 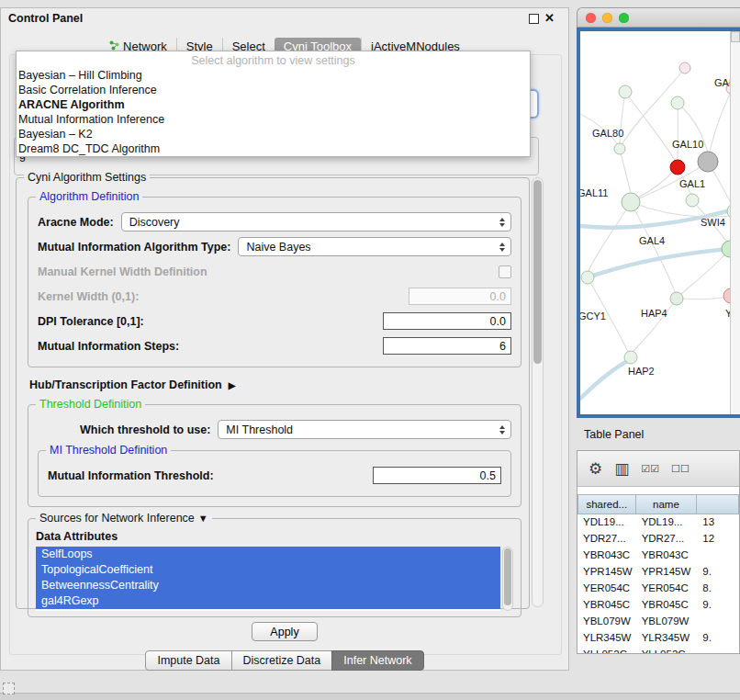 I want to click on bottom-tab-discretize-data: Discretize Data, so click(x=283, y=660).